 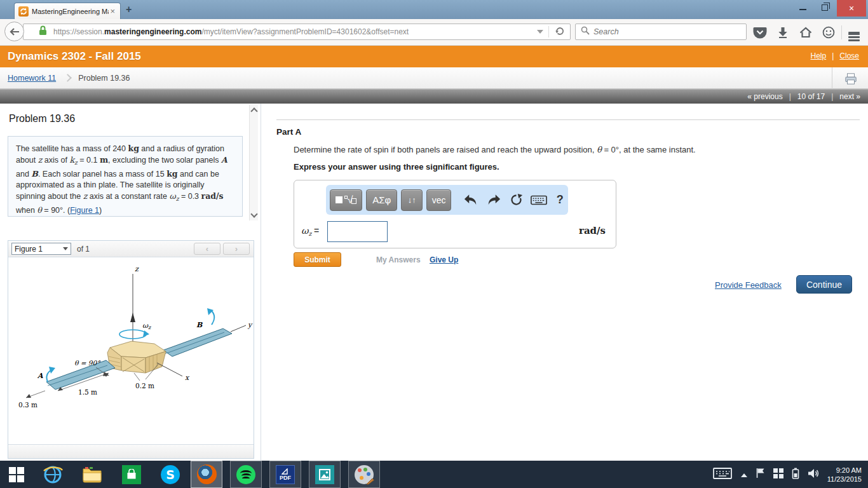 I want to click on svg-text: θ = 90°, so click(x=88, y=363).